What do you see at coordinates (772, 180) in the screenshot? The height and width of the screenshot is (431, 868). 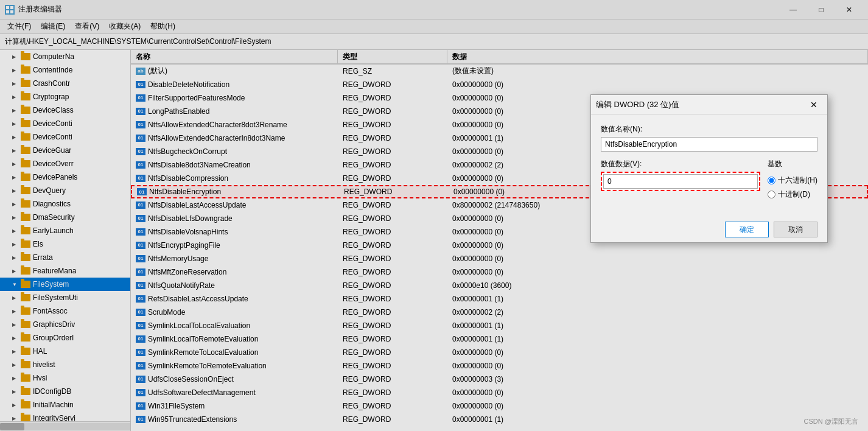 I see `radio-hex-input` at bounding box center [772, 180].